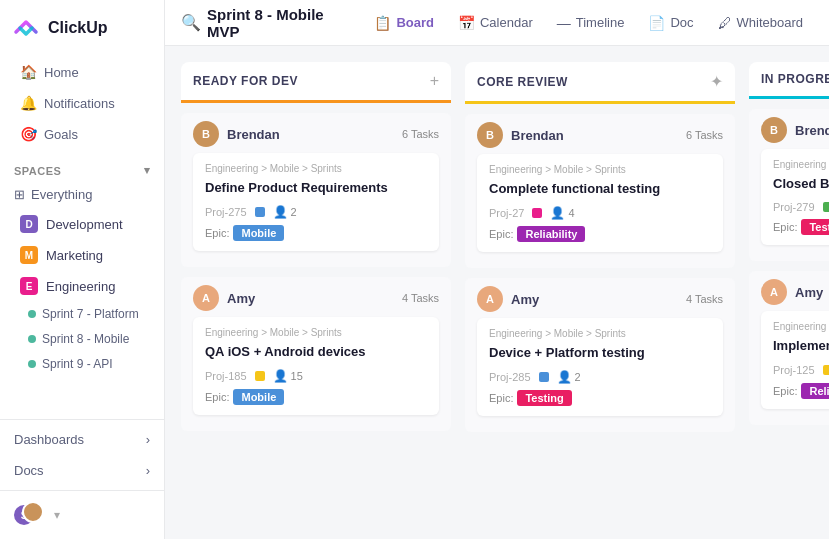  What do you see at coordinates (789, 292) in the screenshot?
I see `column-progress: IN PROGRESS B Brendan 6 Tasks Engineerin…` at bounding box center [789, 292].